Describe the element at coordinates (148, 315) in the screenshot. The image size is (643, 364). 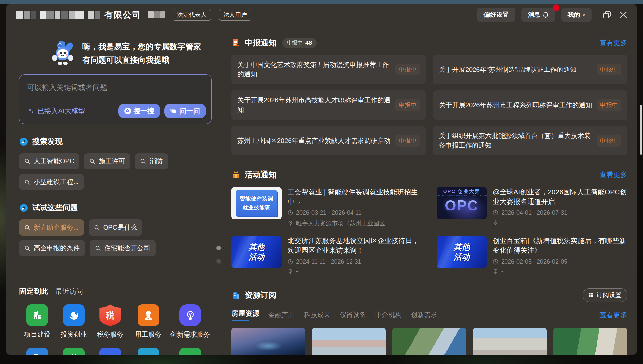
I see `worker-icon` at that location.